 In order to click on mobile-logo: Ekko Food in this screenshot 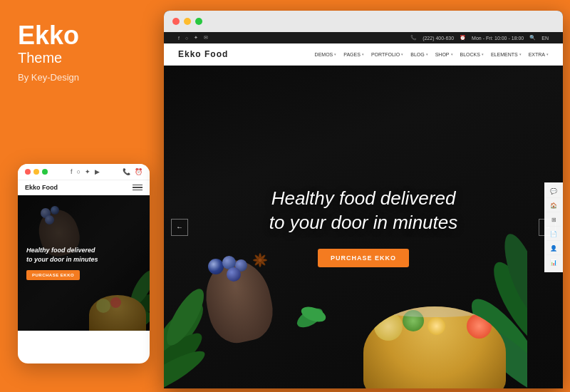, I will do `click(41, 187)`.